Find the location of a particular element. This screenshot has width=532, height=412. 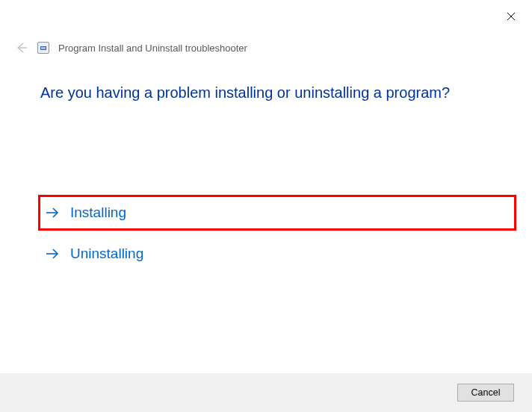

app-icon is located at coordinates (43, 48).